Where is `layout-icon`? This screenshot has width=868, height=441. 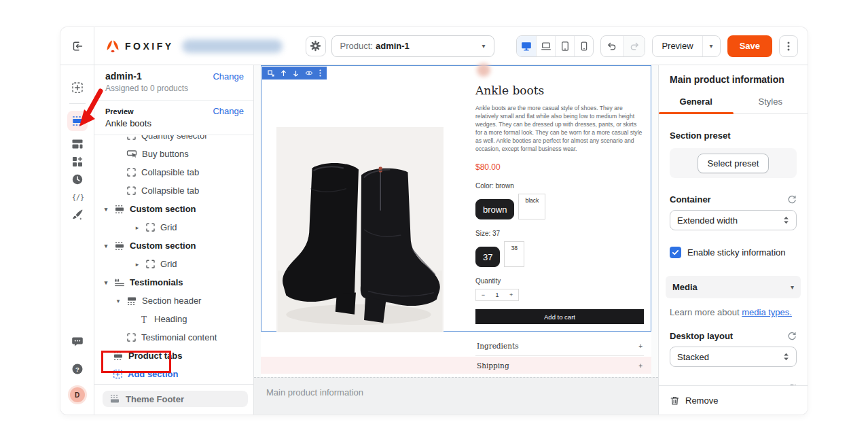
layout-icon is located at coordinates (77, 144).